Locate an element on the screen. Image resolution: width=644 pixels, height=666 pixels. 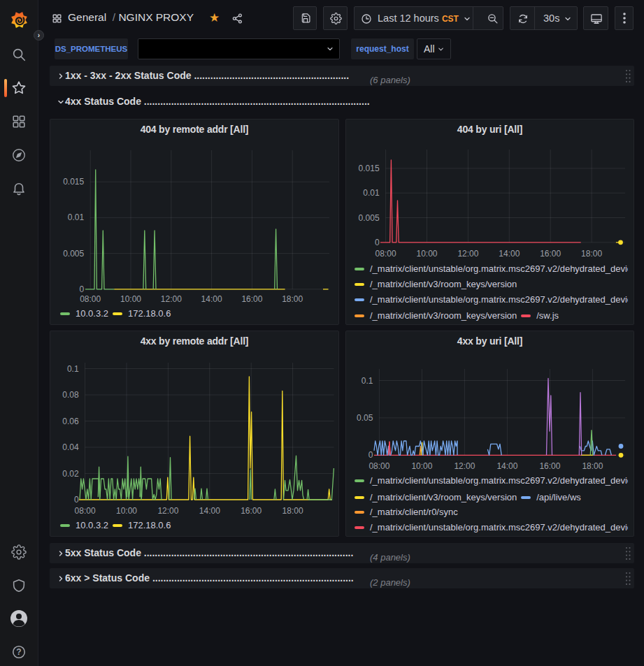
svg-text: 0.06 is located at coordinates (71, 421).